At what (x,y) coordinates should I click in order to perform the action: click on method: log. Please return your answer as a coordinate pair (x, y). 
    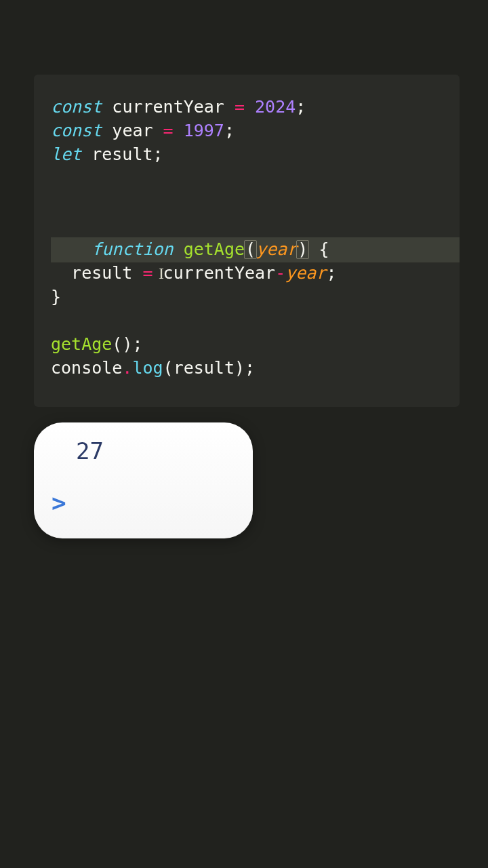
    Looking at the image, I should click on (148, 368).